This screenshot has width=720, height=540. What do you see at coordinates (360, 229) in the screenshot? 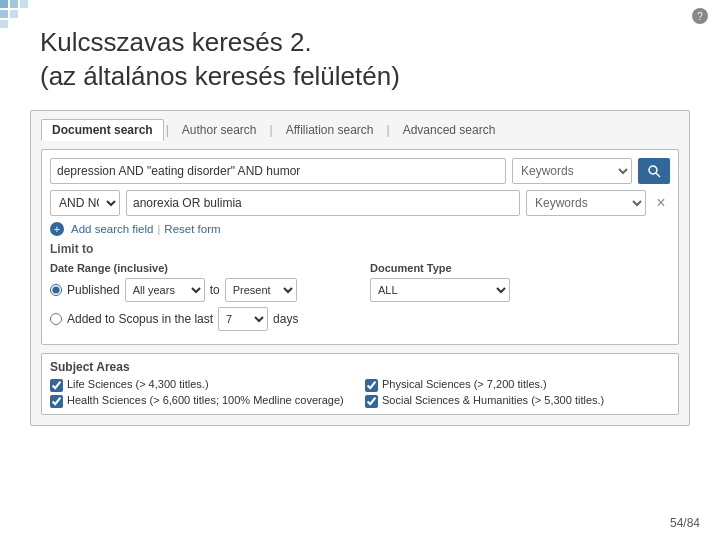
I see `search-actions: + Add search field | Reset form` at bounding box center [360, 229].